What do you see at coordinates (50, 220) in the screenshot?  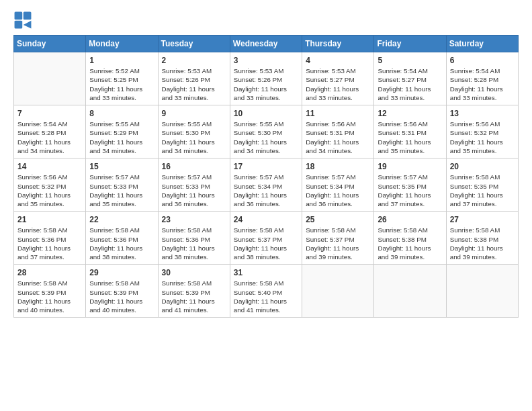 I see `day-number: 21` at bounding box center [50, 220].